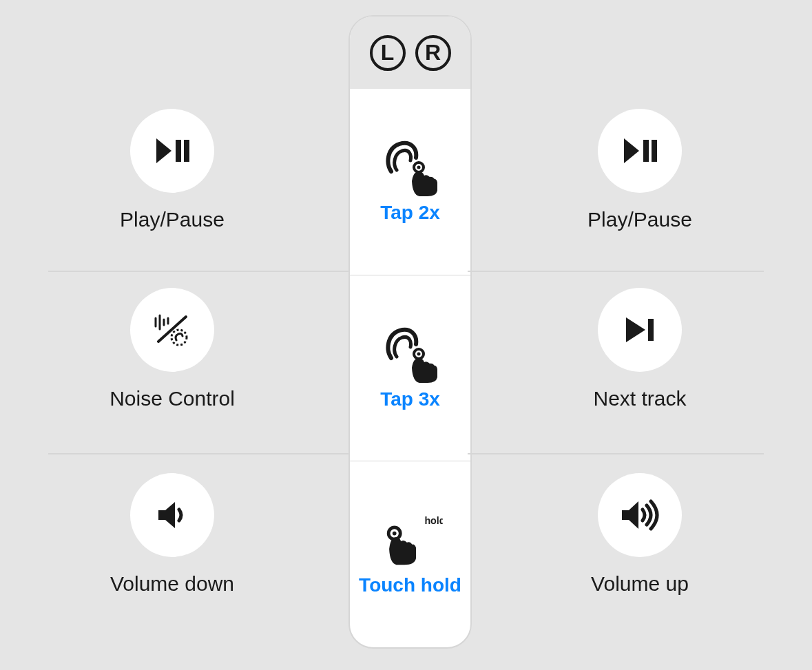 The height and width of the screenshot is (670, 812). What do you see at coordinates (172, 220) in the screenshot?
I see `left-play-pause-label: Play/Pause` at bounding box center [172, 220].